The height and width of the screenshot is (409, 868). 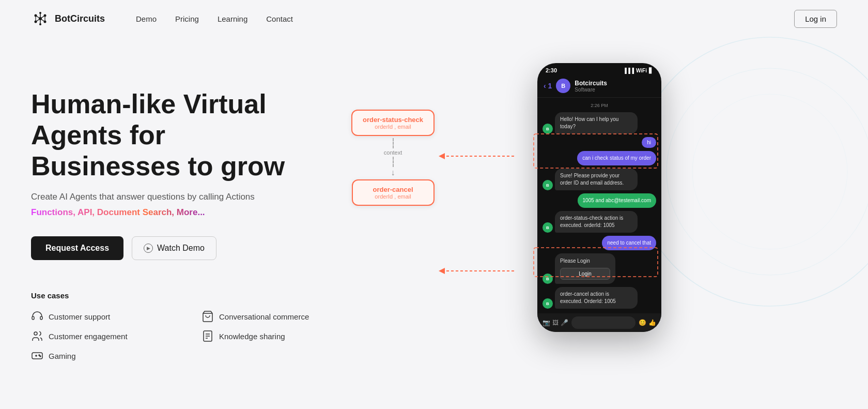 What do you see at coordinates (599, 222) in the screenshot?
I see `msg-status-executed: B order-status-check action is executed.…` at bounding box center [599, 222].